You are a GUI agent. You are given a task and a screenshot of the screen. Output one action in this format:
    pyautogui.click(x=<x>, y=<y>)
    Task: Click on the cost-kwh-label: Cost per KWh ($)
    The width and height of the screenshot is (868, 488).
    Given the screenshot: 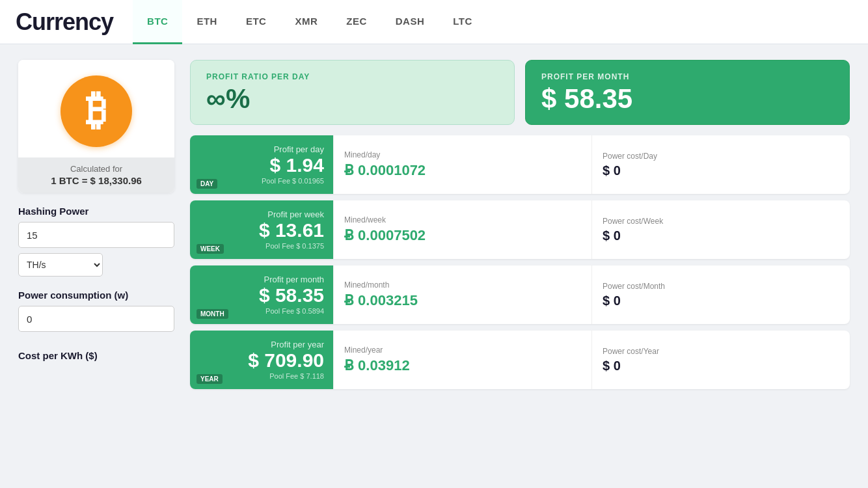 What is the action you would take?
    pyautogui.click(x=96, y=355)
    